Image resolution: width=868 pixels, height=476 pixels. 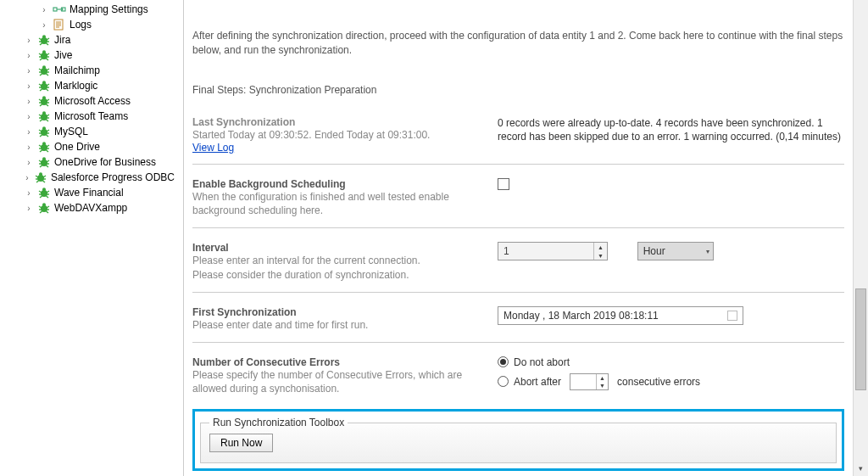 What do you see at coordinates (671, 130) in the screenshot?
I see `last-sync-stats: 0 records were already up-to-date. 4 rec…` at bounding box center [671, 130].